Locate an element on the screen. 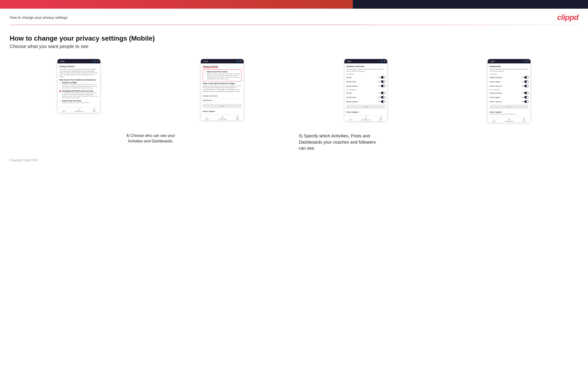  performance-icon-4: 📈 is located at coordinates (509, 119).